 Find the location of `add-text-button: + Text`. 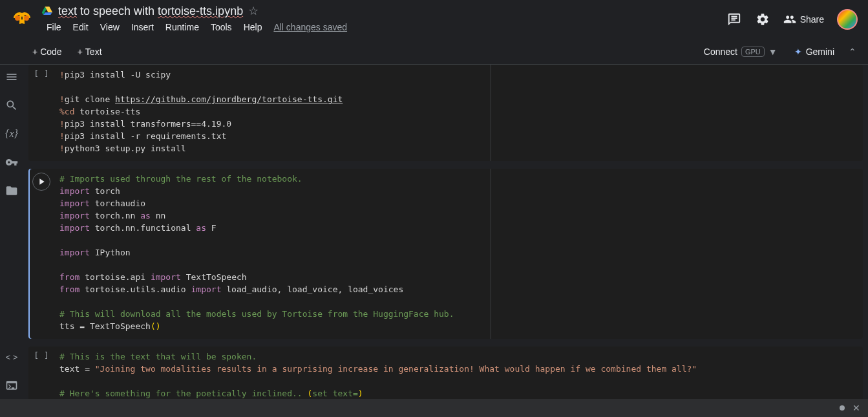

add-text-button: + Text is located at coordinates (90, 52).